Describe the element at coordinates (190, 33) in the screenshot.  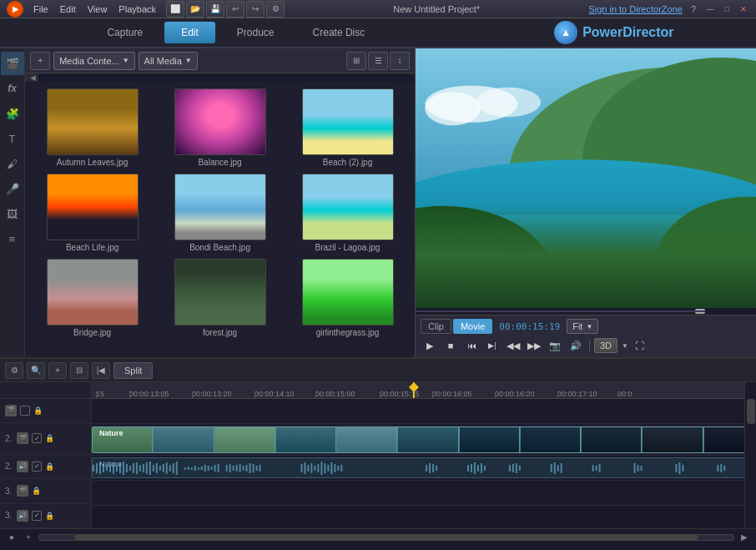
I see `tab-edit: Edit` at that location.